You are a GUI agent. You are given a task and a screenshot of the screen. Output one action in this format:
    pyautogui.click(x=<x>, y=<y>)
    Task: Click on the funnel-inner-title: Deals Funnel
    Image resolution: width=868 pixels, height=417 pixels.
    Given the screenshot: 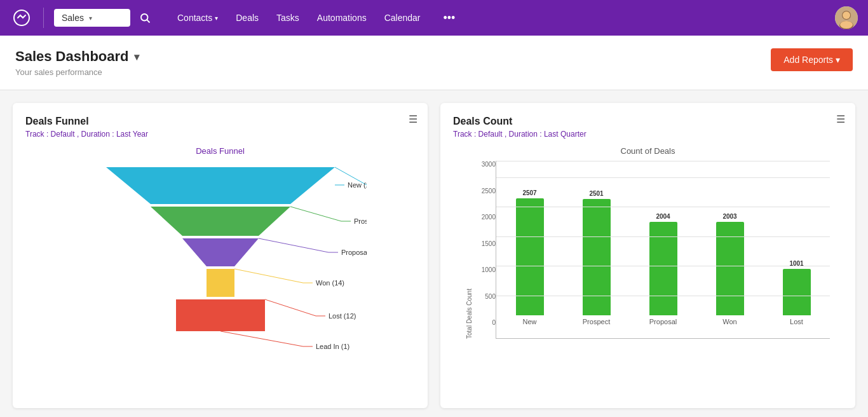 What is the action you would take?
    pyautogui.click(x=220, y=151)
    